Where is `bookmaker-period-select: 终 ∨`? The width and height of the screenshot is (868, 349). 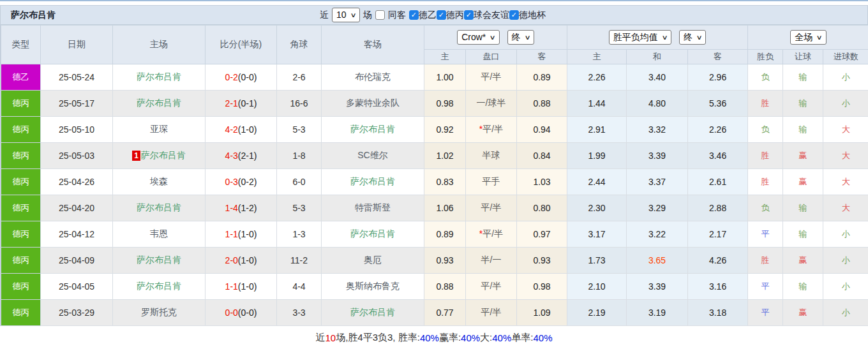
bookmaker-period-select: 终 ∨ is located at coordinates (521, 37).